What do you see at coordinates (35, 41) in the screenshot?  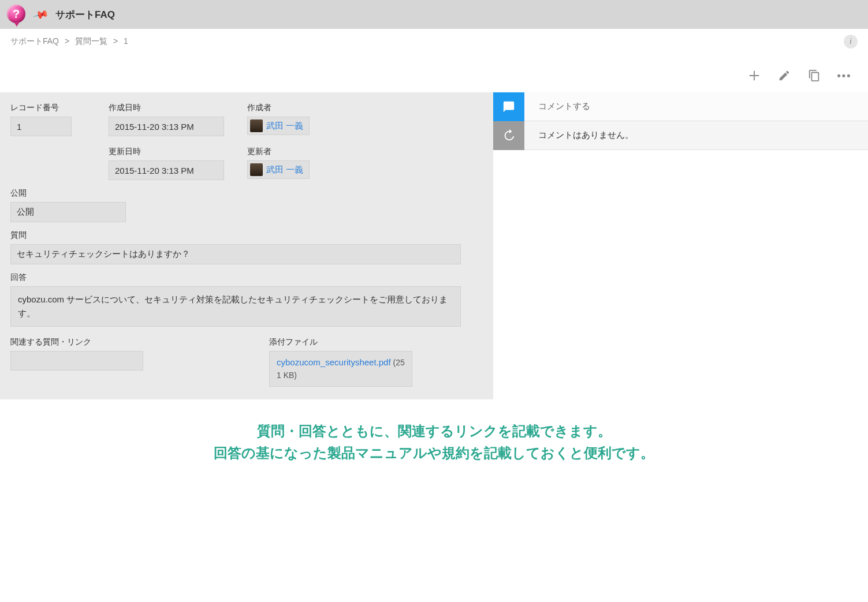 I see `breadcrumb-root: サポートFAQ` at bounding box center [35, 41].